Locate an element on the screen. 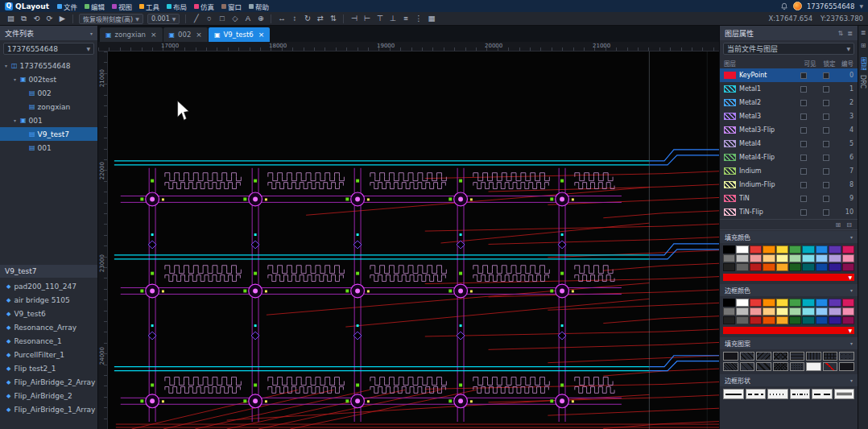 This screenshot has width=868, height=429. list-item: ◆V9_test6 is located at coordinates (48, 314).